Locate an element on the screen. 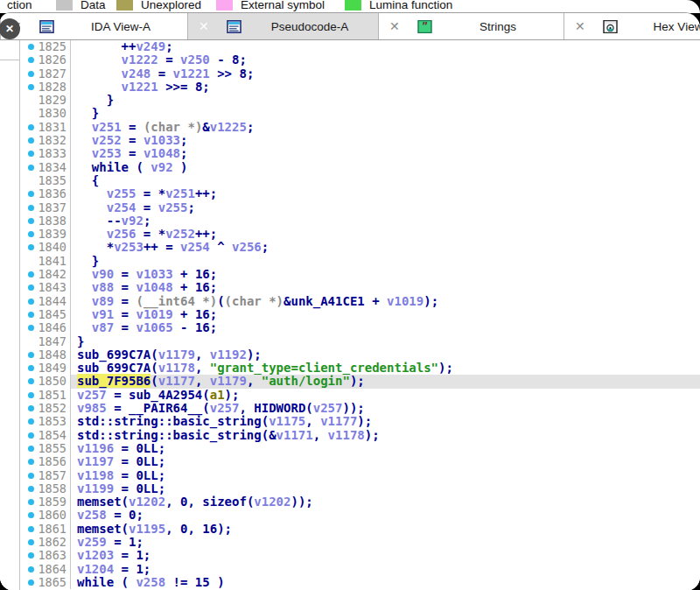  code-line: 1847} is located at coordinates (360, 341).